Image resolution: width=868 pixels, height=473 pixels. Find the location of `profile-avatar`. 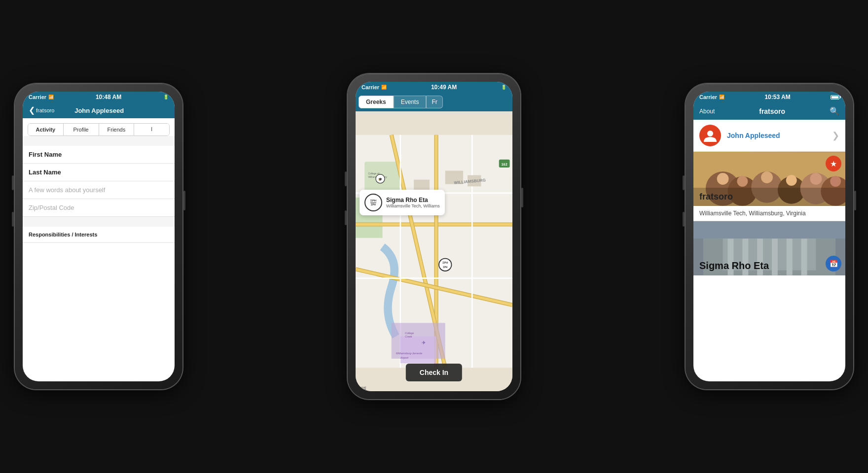

profile-avatar is located at coordinates (710, 135).